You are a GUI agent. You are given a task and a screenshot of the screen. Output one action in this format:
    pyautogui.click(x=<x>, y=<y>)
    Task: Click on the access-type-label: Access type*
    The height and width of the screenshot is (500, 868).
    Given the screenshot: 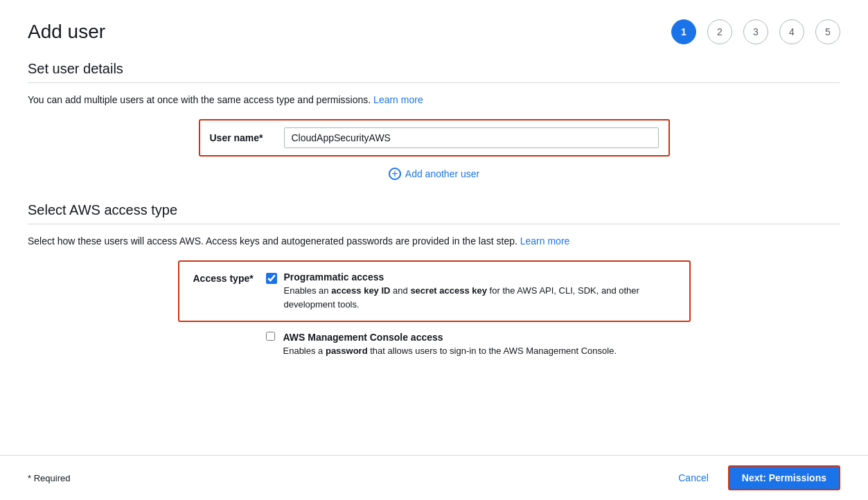 What is the action you would take?
    pyautogui.click(x=226, y=278)
    